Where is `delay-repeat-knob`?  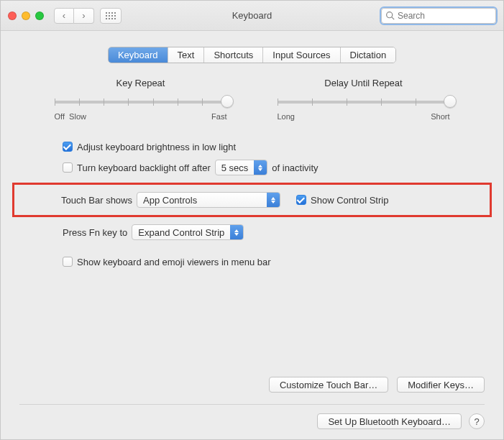 delay-repeat-knob is located at coordinates (450, 101).